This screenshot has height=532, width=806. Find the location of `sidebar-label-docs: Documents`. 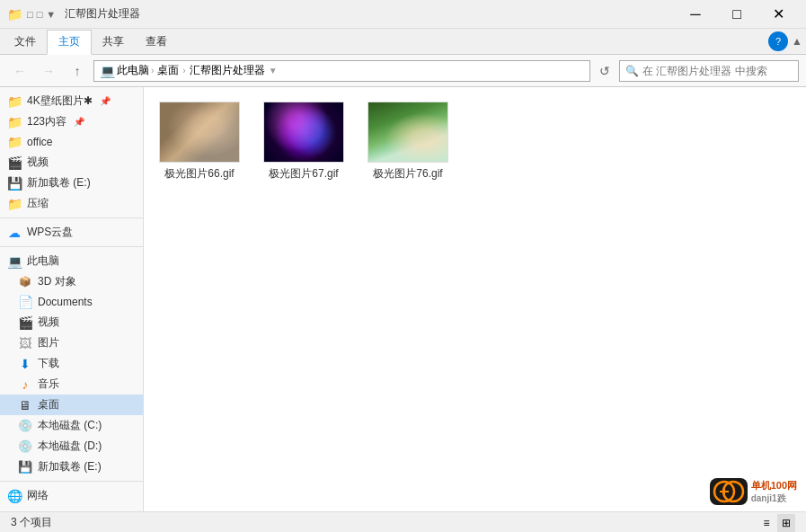

sidebar-label-docs: Documents is located at coordinates (65, 302).